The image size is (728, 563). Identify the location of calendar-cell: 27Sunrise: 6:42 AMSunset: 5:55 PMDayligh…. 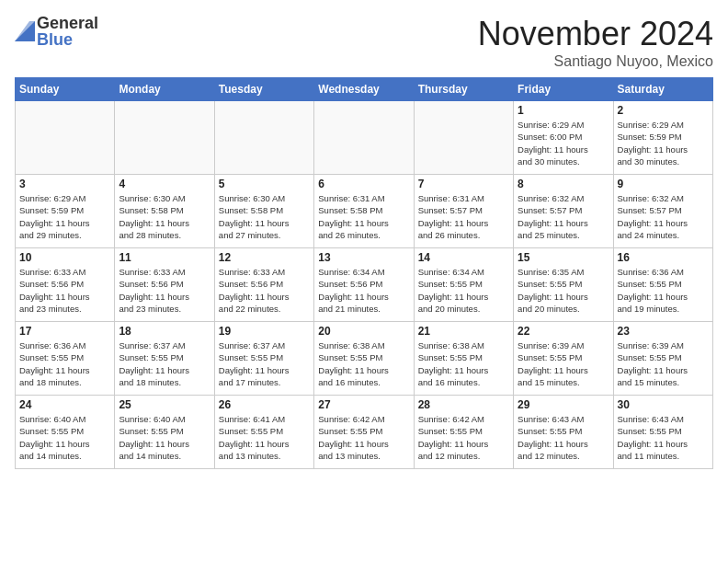
(364, 432).